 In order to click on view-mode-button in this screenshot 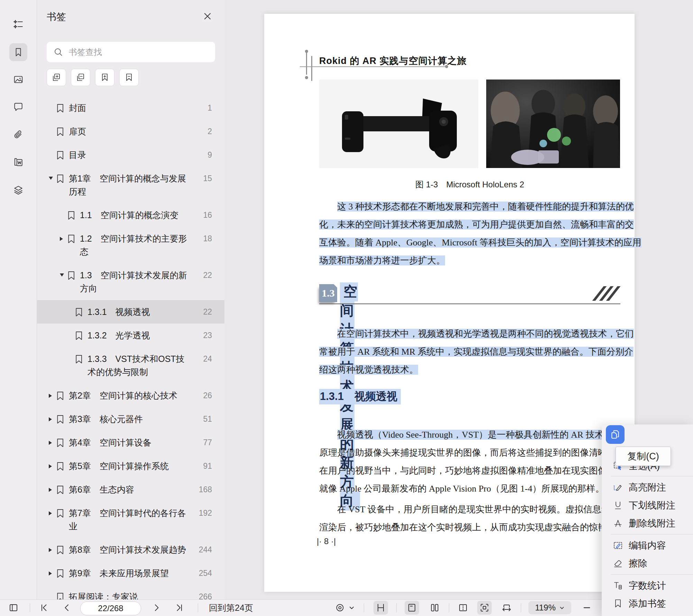, I will do `click(340, 608)`.